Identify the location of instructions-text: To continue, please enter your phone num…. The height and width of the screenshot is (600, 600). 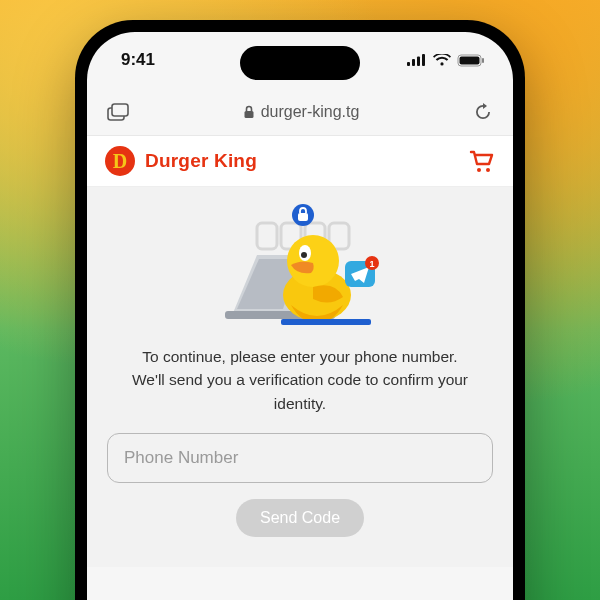
(300, 387).